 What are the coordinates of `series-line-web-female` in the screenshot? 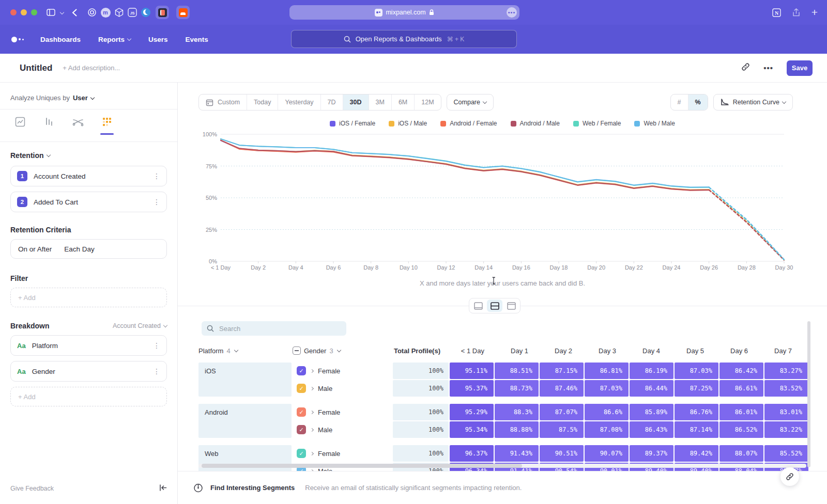 It's located at (746, 224).